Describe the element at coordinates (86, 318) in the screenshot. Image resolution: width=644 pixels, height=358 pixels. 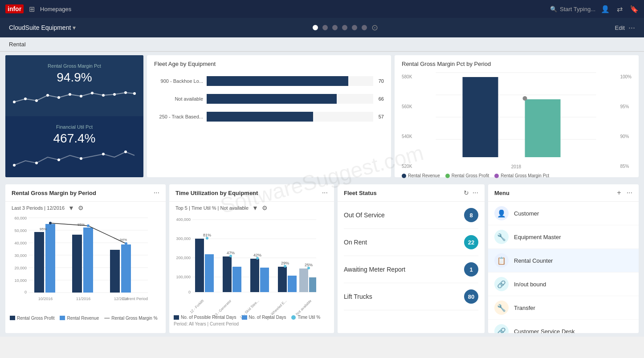
I see `rgm-bottom-legend: Rental Gross Profit Rental Revenue — Ren…` at that location.